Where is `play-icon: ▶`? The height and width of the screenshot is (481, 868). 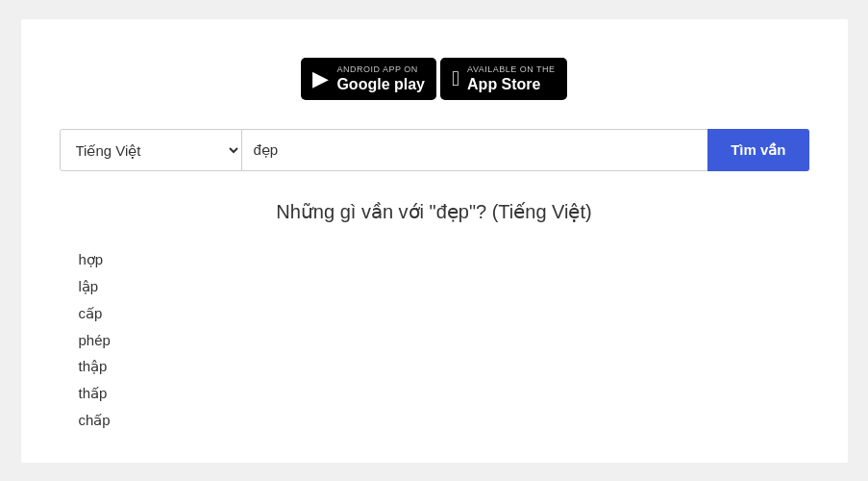 play-icon: ▶ is located at coordinates (321, 79).